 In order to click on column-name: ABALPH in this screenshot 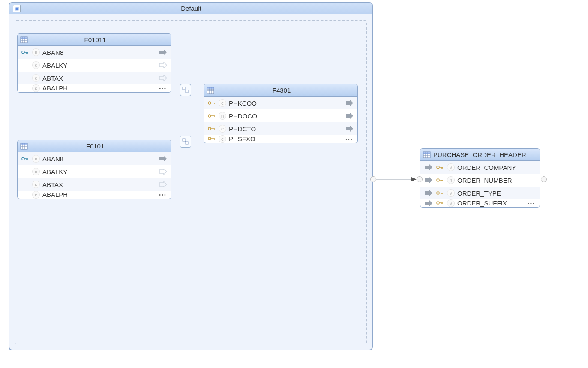, I will do `click(99, 195)`.